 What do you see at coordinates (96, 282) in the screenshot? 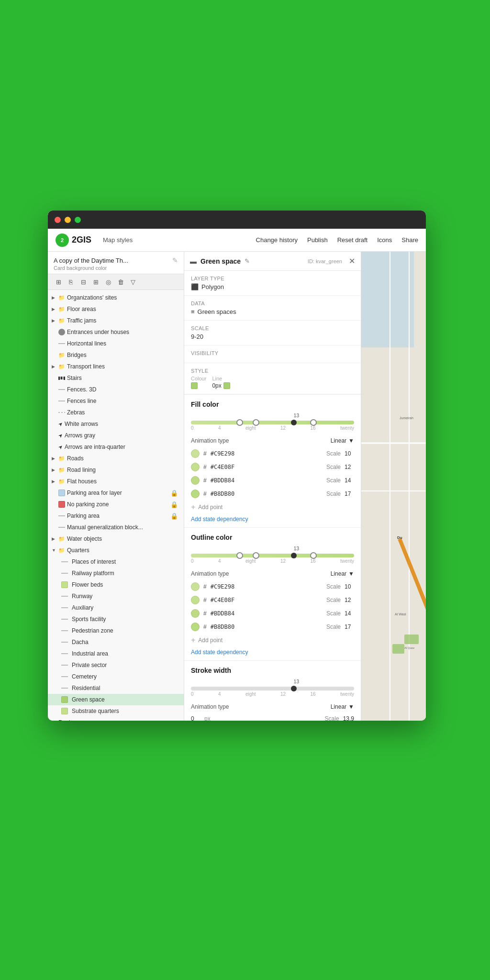
I see `toolbar-grid-icon: ⊞` at bounding box center [96, 282].